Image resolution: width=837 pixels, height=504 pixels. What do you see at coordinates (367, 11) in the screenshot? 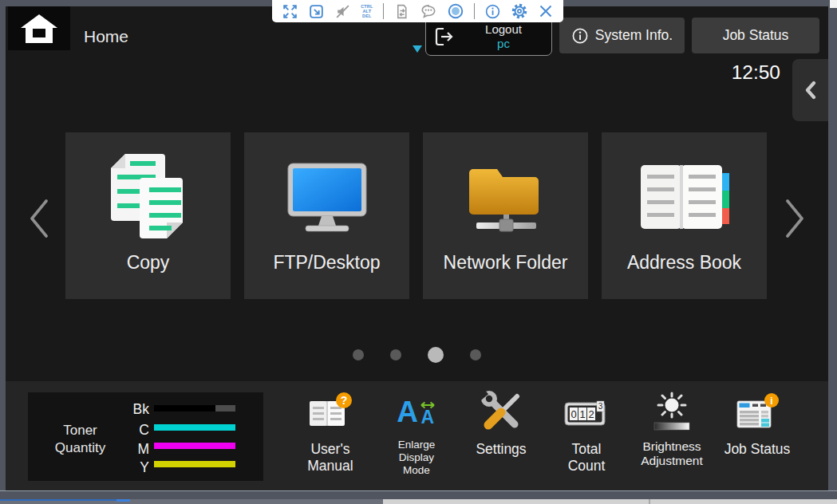
I see `ctrl-alt-del-button: CTRL ALT DEL` at bounding box center [367, 11].